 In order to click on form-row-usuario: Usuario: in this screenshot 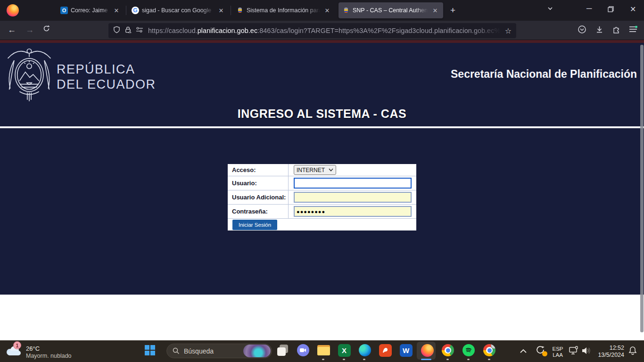, I will do `click(322, 183)`.